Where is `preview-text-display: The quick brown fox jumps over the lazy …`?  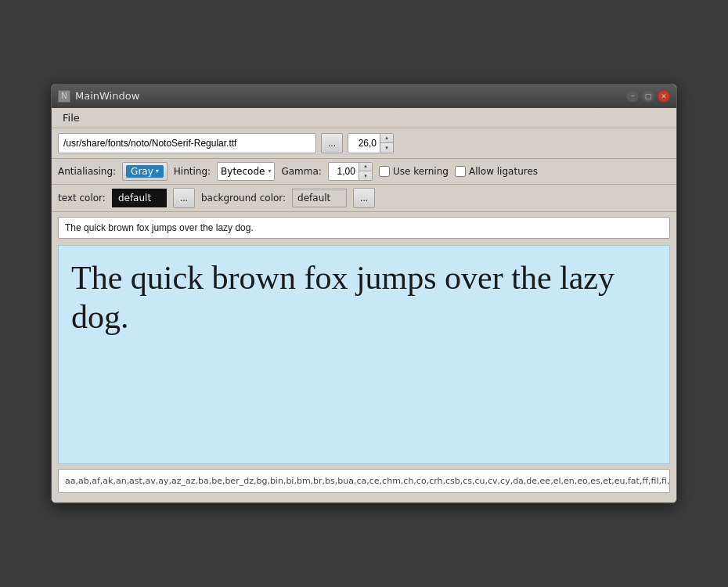
preview-text-display: The quick brown fox jumps over the lazy … is located at coordinates (364, 297).